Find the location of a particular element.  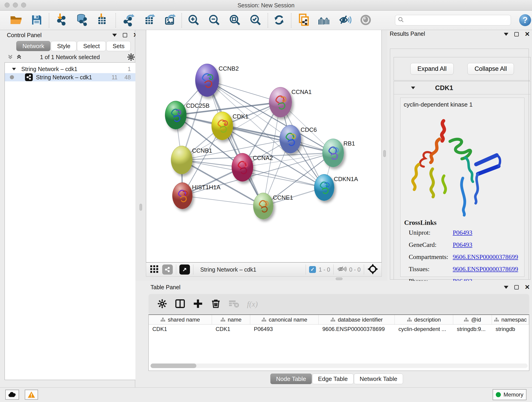

network-node-CCNA1 is located at coordinates (280, 102).